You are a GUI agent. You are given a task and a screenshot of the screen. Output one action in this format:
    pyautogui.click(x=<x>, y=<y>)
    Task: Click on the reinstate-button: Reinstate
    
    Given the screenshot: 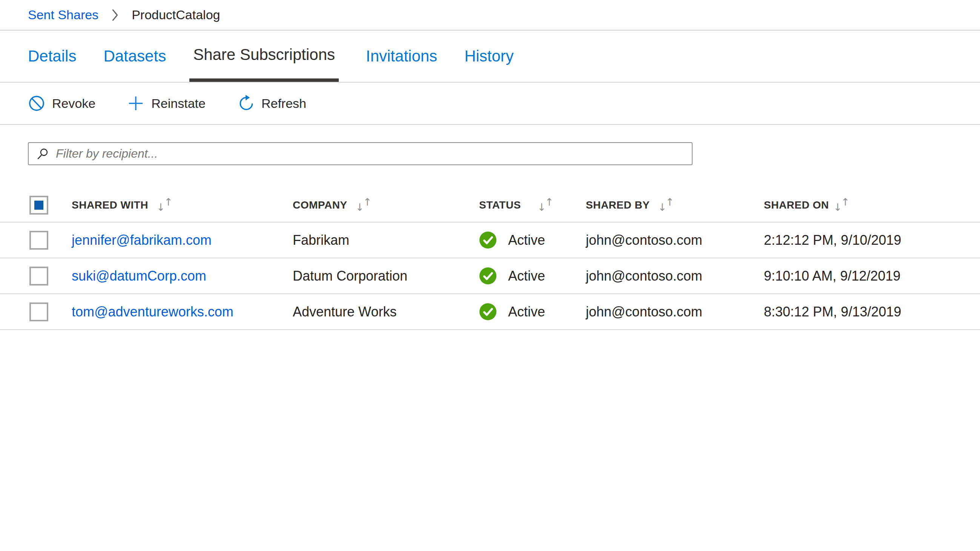 What is the action you would take?
    pyautogui.click(x=166, y=103)
    